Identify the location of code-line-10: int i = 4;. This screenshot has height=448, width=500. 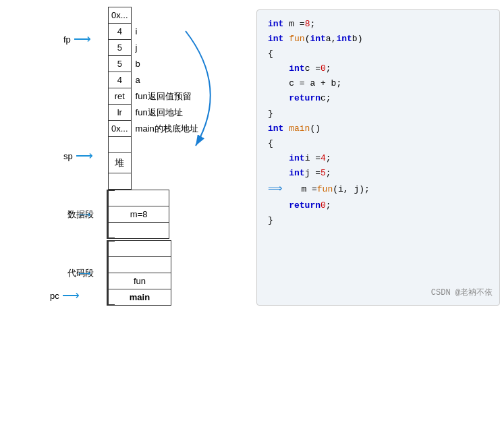
(378, 159).